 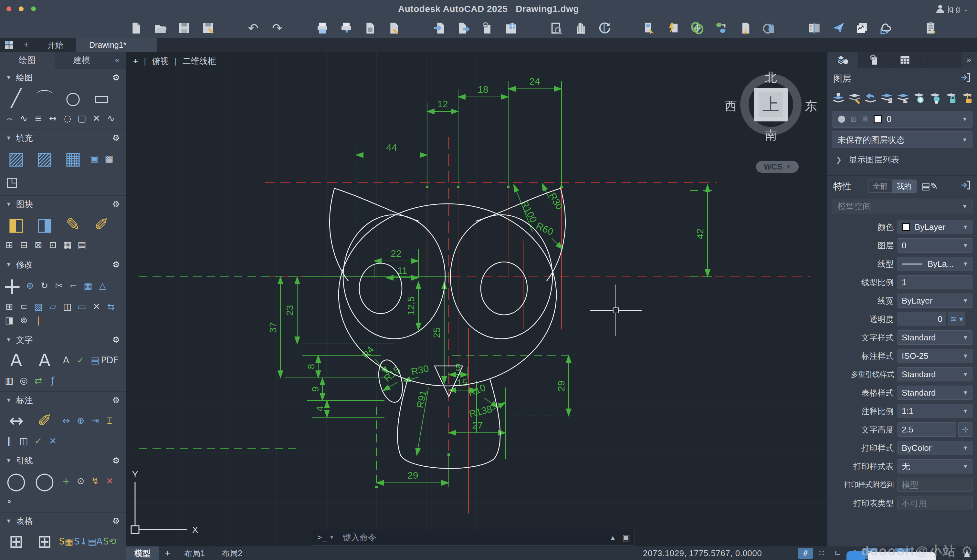 I want to click on page-setup-button, so click(x=370, y=28).